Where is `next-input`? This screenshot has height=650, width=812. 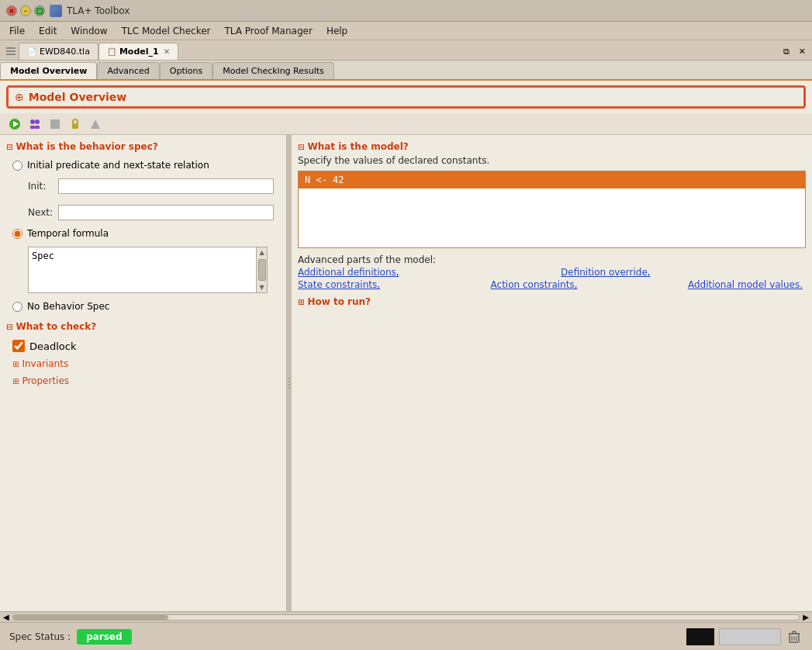
next-input is located at coordinates (166, 213).